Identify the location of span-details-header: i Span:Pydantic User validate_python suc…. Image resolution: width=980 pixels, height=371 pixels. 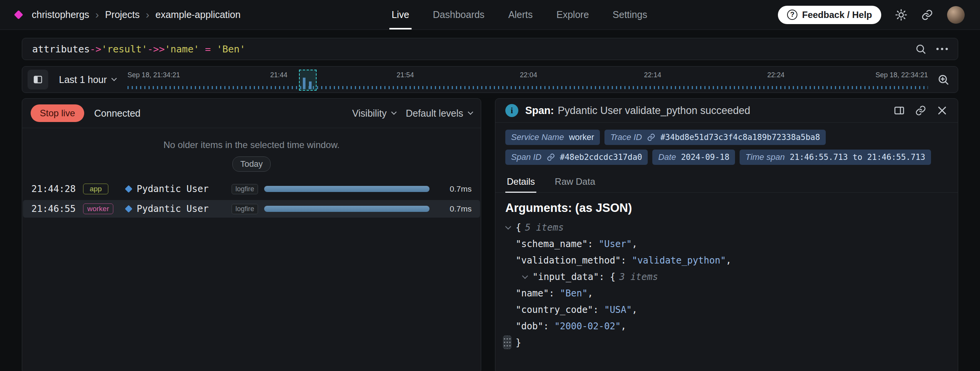
(727, 111).